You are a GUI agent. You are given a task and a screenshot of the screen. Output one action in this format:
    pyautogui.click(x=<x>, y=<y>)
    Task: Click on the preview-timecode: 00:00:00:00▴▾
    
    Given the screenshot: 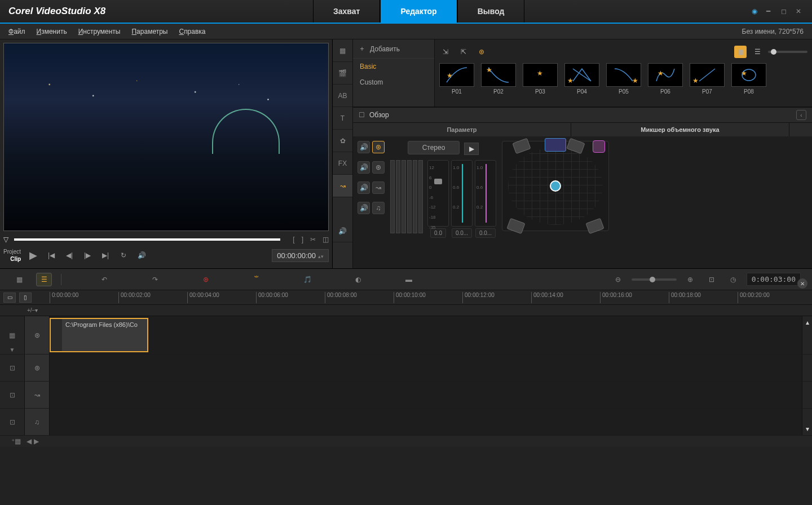 What is the action you would take?
    pyautogui.click(x=300, y=256)
    